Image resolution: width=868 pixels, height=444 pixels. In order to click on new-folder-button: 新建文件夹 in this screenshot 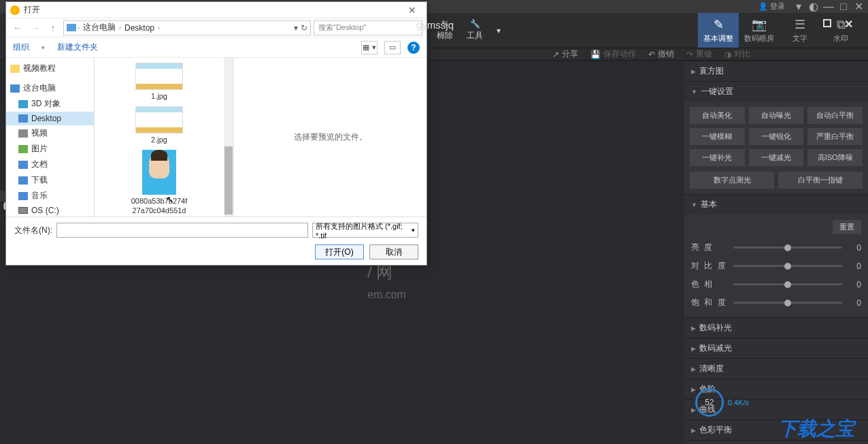, I will do `click(78, 48)`.